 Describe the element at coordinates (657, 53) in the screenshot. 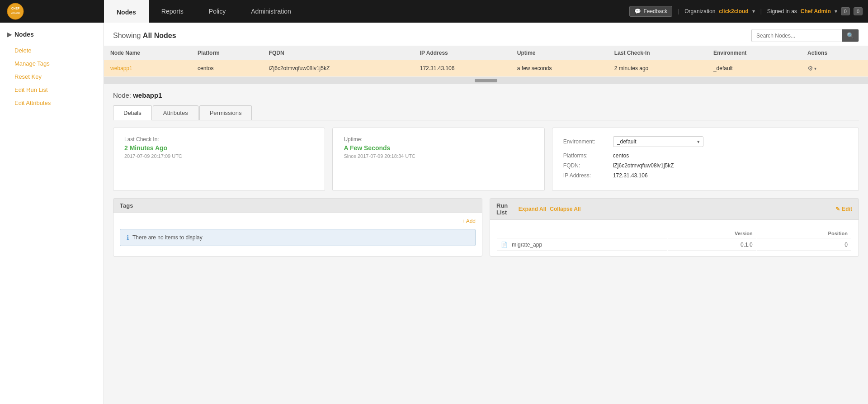

I see `col-last-checkin: Last Check-In` at that location.